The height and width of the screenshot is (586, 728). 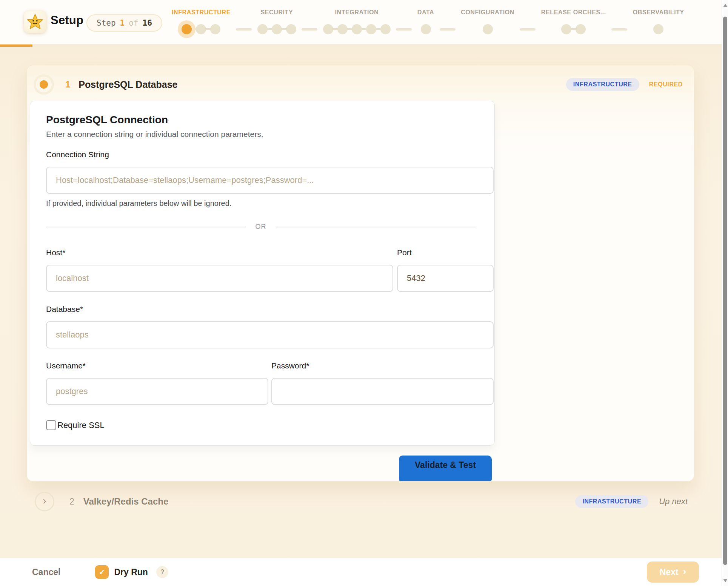 What do you see at coordinates (574, 23) in the screenshot?
I see `stepper-group: RELEASE ORCHES...` at bounding box center [574, 23].